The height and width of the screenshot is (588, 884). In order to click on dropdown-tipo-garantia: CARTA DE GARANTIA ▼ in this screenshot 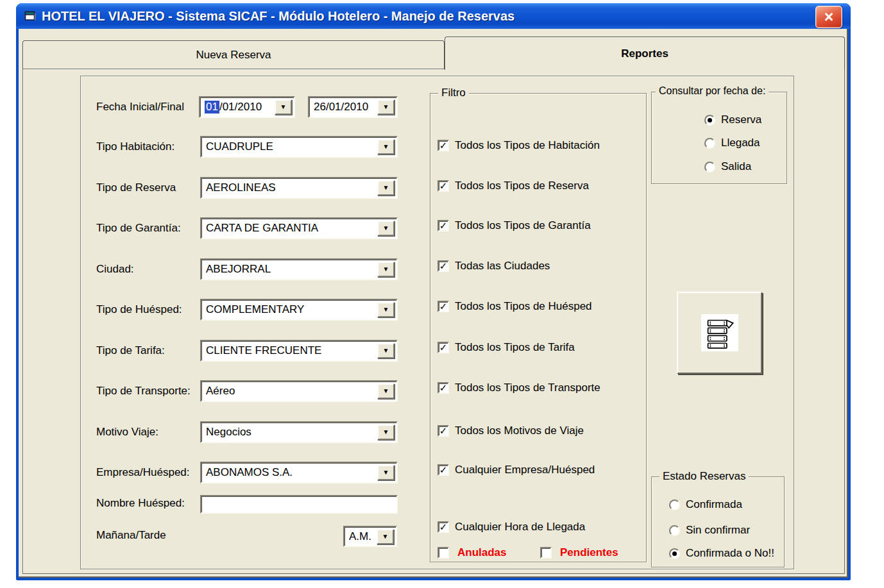, I will do `click(299, 228)`.